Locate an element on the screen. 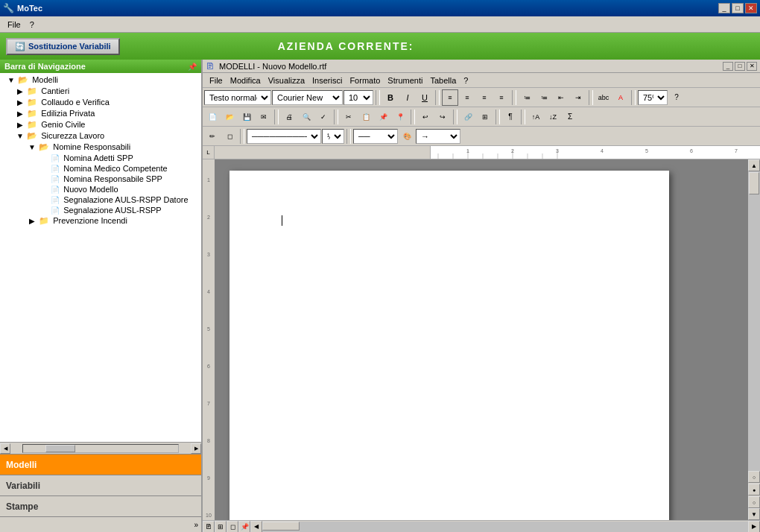  tree-node-edilizia: ▶ 📁 Edilizia Privata is located at coordinates (101, 113).